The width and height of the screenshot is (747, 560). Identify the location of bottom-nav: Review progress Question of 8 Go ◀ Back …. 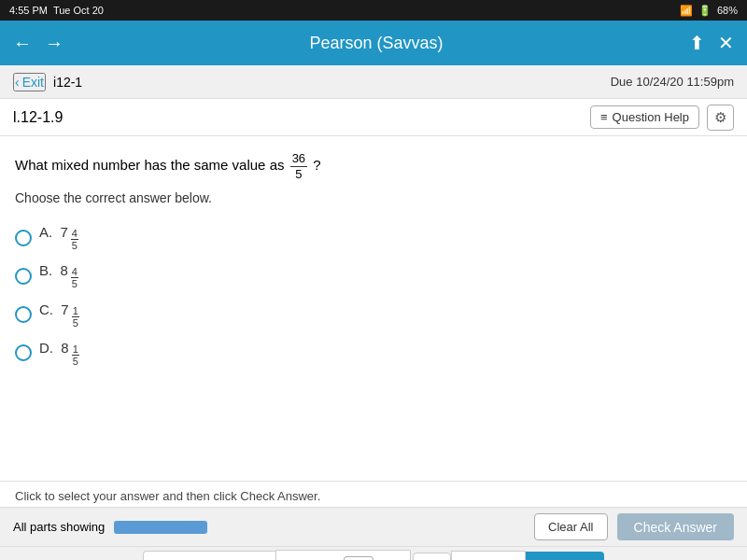
(374, 553).